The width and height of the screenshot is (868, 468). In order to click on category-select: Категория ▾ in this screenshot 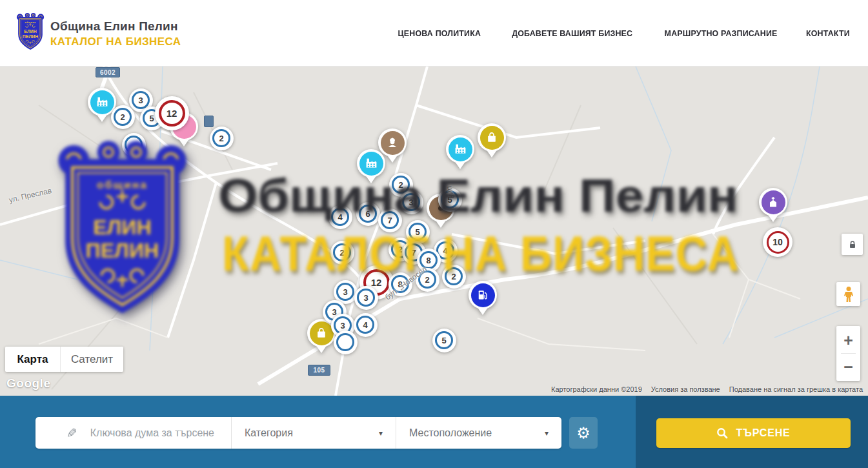, I will do `click(314, 432)`.